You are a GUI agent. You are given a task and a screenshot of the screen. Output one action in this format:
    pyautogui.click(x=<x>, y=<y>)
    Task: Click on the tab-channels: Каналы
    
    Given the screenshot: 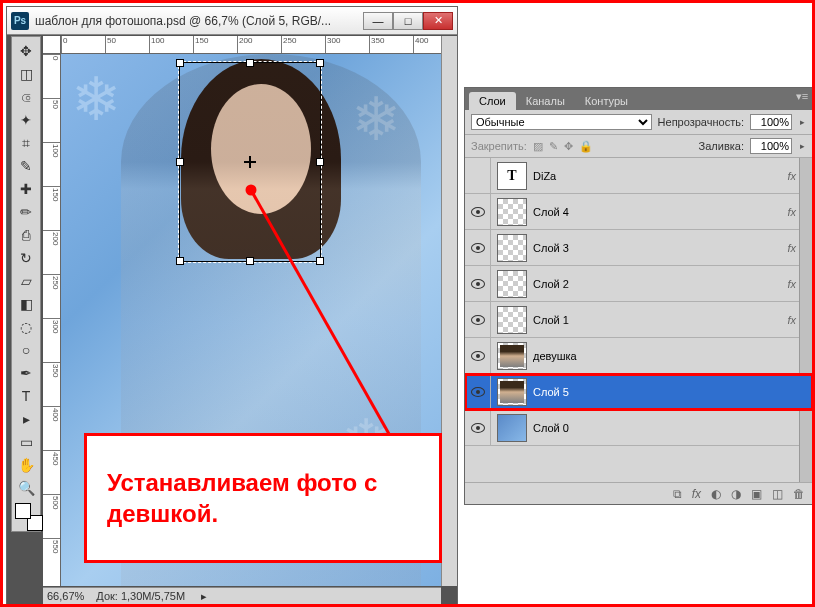 What is the action you would take?
    pyautogui.click(x=546, y=101)
    